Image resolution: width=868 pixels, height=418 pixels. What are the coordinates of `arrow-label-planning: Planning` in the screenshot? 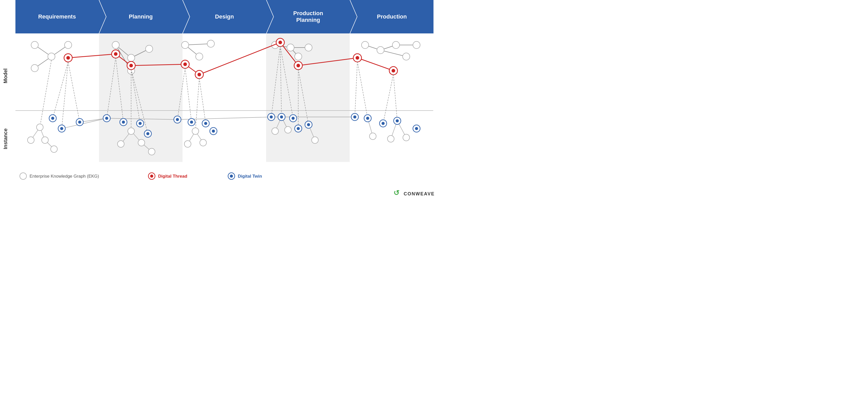 It's located at (141, 17).